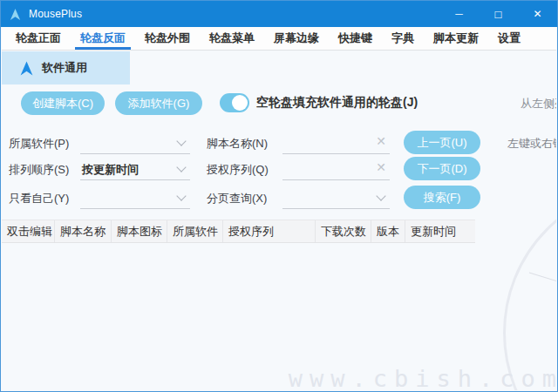  I want to click on main-tabbar: 轮盘正面 轮盘反面 轮盘外围 轮盘菜单 屏幕边缘 快捷键 字典 脚本更新 设置, so click(279, 38).